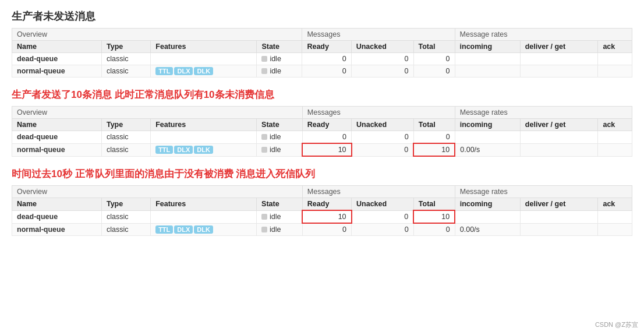 This screenshot has height=335, width=644. What do you see at coordinates (327, 47) in the screenshot?
I see `col-header-0-4: Ready` at bounding box center [327, 47].